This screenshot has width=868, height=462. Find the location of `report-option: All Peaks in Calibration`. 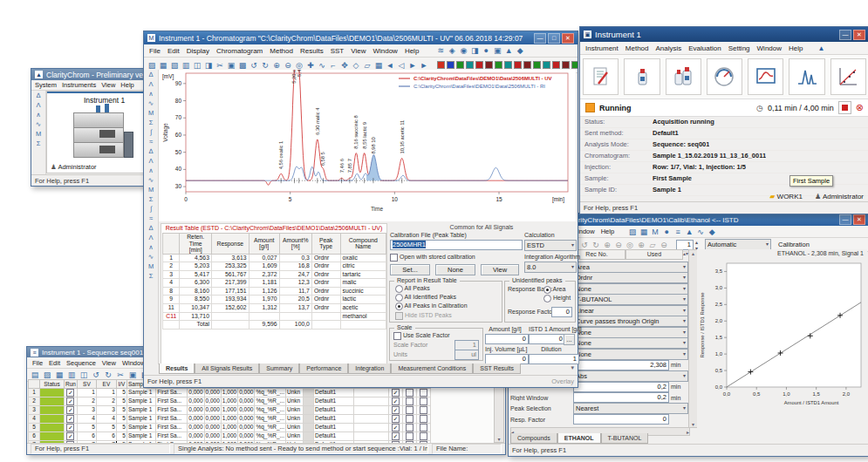

report-option: All Peaks in Calibration is located at coordinates (431, 307).